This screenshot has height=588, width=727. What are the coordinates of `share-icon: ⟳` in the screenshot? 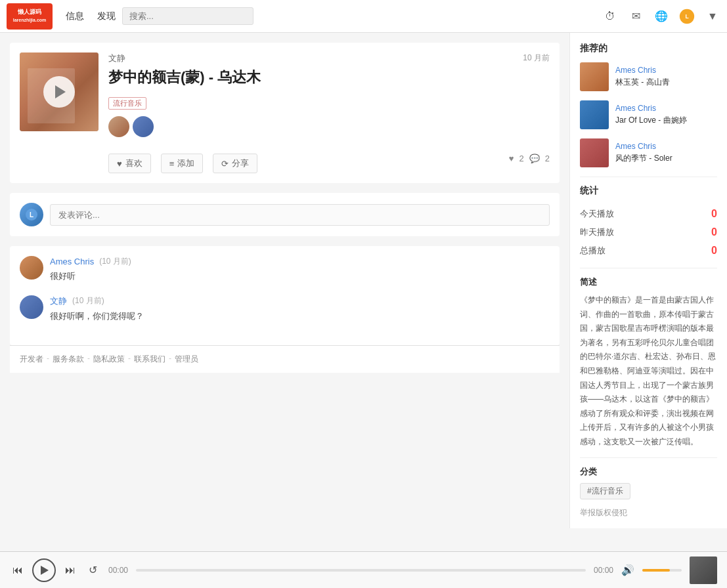 It's located at (225, 164).